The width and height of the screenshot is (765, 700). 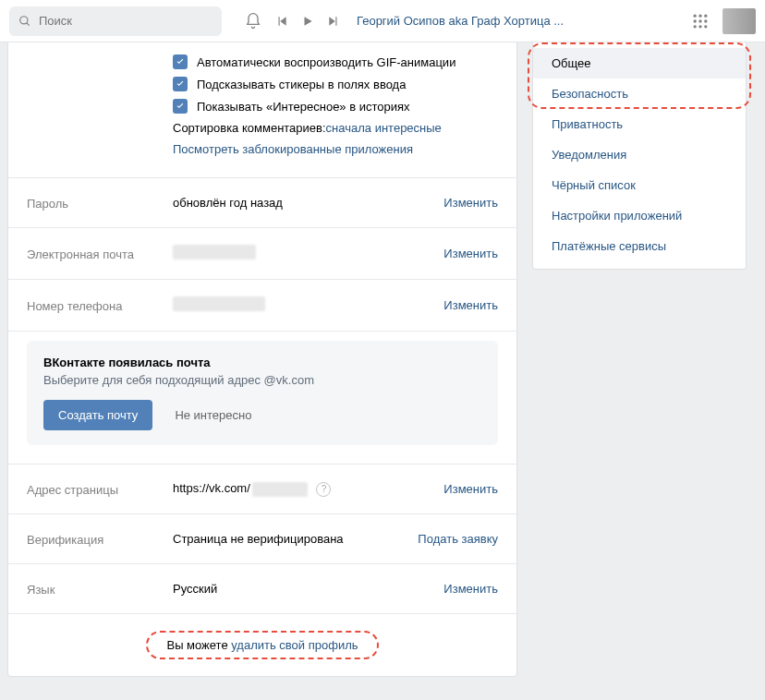 What do you see at coordinates (639, 216) in the screenshot?
I see `sidebar-item-app-settings: Настройки приложений` at bounding box center [639, 216].